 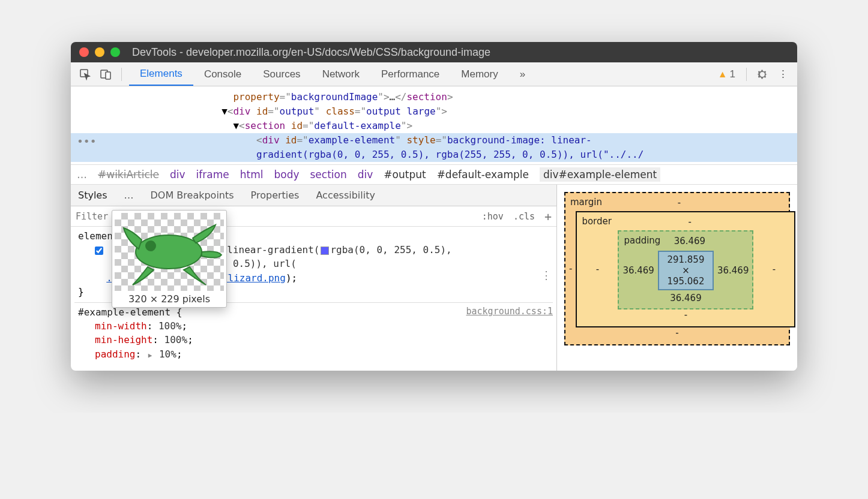 What do you see at coordinates (311, 53) in the screenshot?
I see `window-title: DevTools - developer.mozilla.org/en-US/d…` at bounding box center [311, 53].